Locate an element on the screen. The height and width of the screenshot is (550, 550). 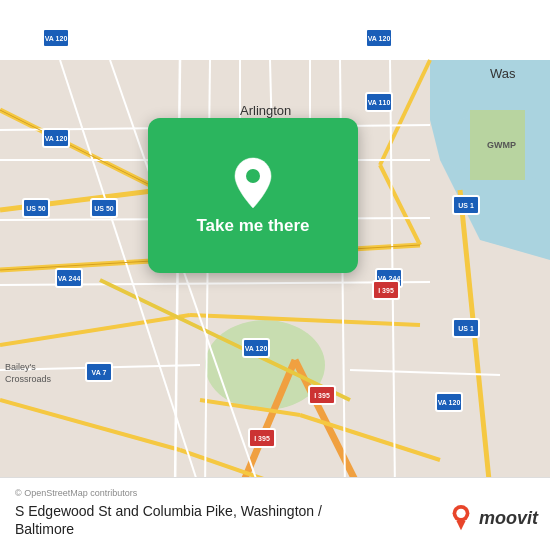
shield-va120-mid-left: VA 120 is located at coordinates (56, 138).